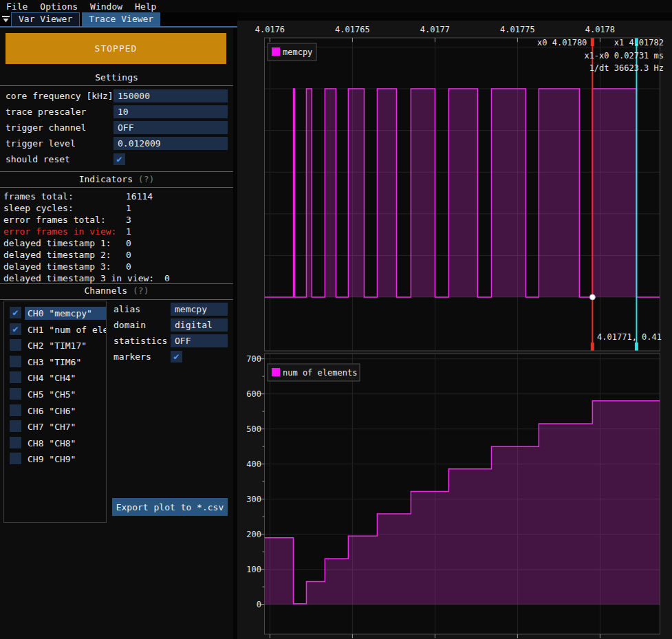  I want to click on setting-label: trigger level, so click(41, 143).